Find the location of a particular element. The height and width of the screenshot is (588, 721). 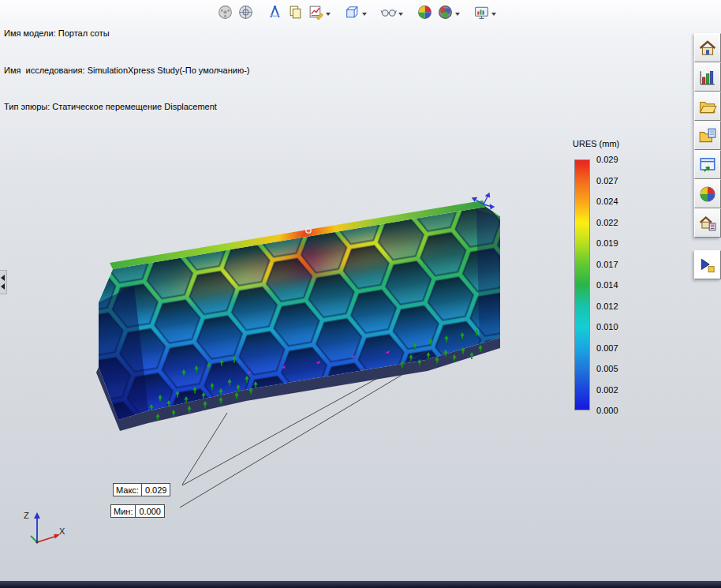

home-report-icon is located at coordinates (708, 223).